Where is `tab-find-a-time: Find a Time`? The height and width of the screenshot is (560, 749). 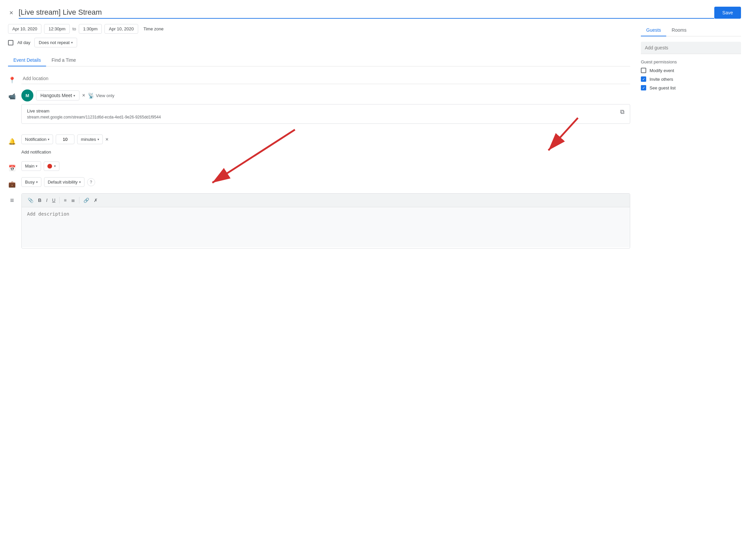
tab-find-a-time: Find a Time is located at coordinates (64, 60).